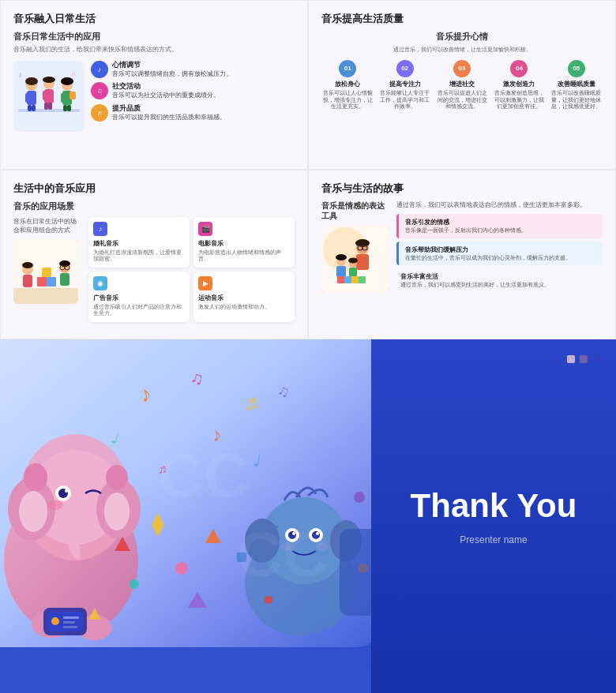  I want to click on step3-circle: 03, so click(462, 69).